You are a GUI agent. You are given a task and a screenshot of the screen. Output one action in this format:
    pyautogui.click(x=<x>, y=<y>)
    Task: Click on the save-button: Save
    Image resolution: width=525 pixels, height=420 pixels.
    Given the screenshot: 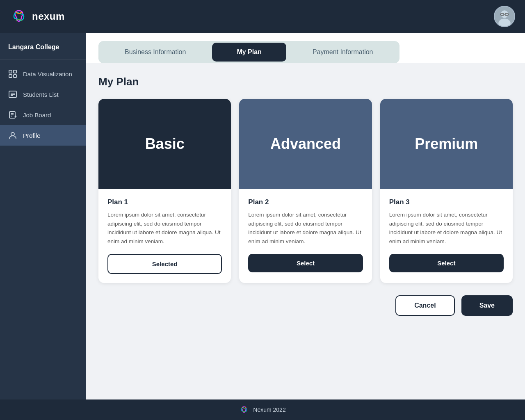 What is the action you would take?
    pyautogui.click(x=487, y=306)
    